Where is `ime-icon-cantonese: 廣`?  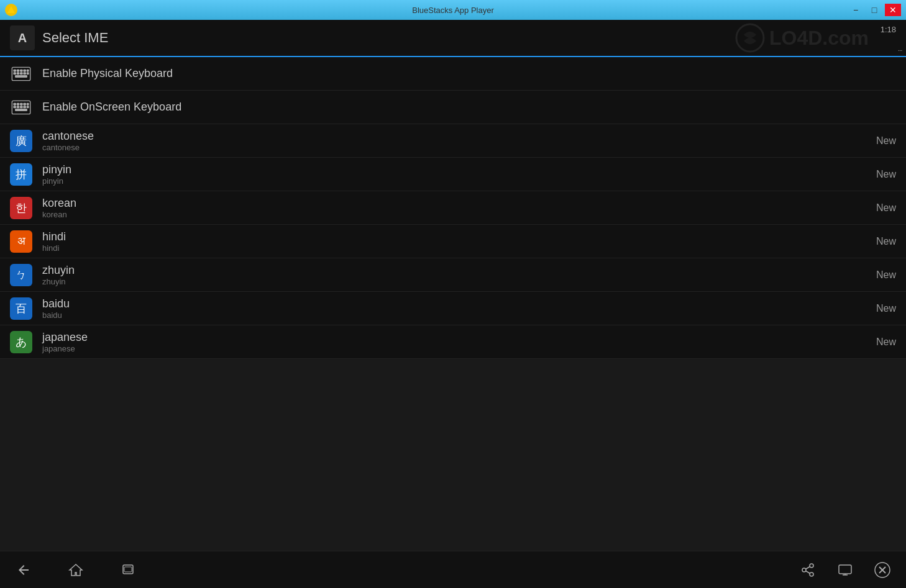
ime-icon-cantonese: 廣 is located at coordinates (21, 141).